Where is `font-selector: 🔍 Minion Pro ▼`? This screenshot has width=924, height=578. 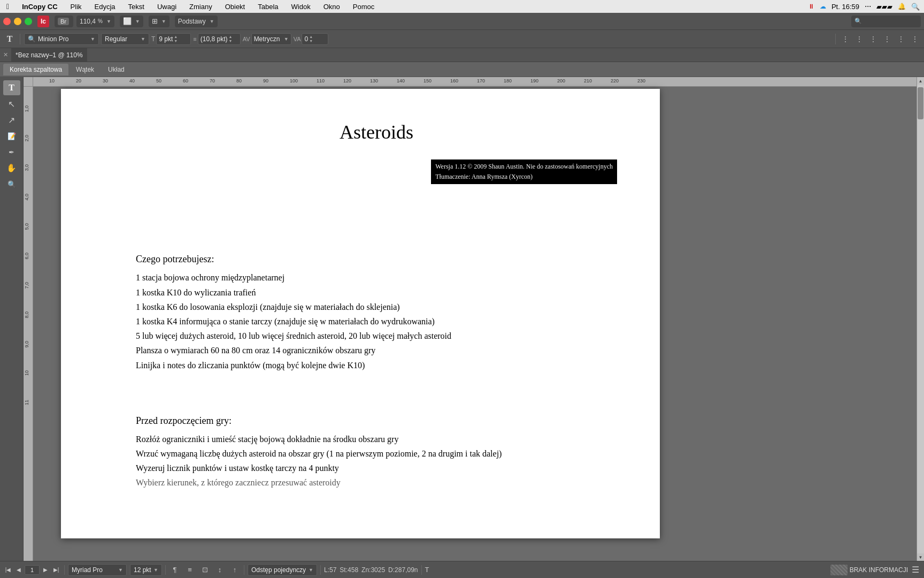
font-selector: 🔍 Minion Pro ▼ is located at coordinates (61, 39).